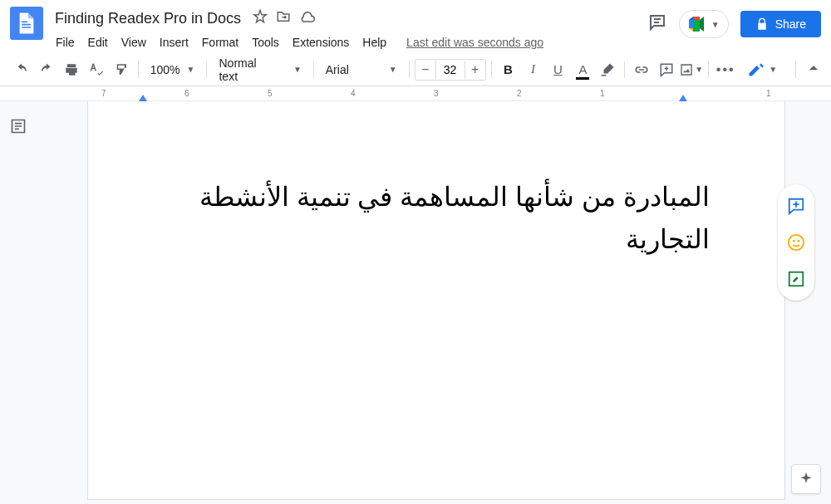 Image resolution: width=831 pixels, height=504 pixels. What do you see at coordinates (683, 98) in the screenshot?
I see `ruler-indent-right` at bounding box center [683, 98].